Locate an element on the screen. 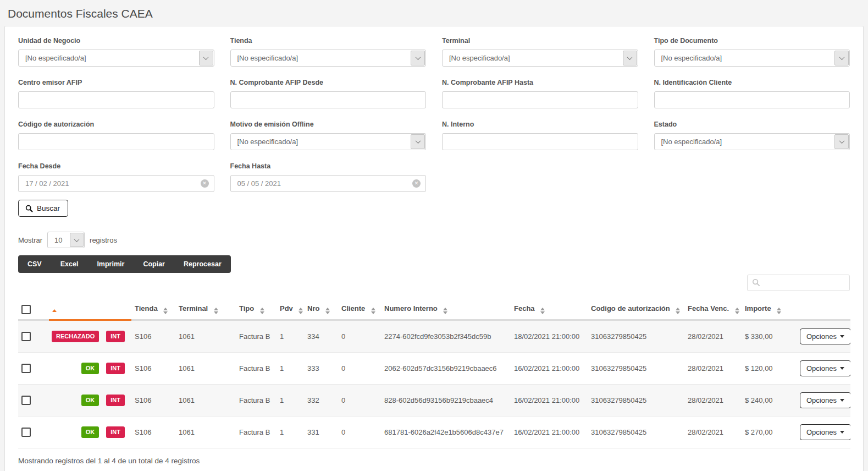 The width and height of the screenshot is (868, 471). column-header-fecha-venc: Fecha Venc. is located at coordinates (713, 310).